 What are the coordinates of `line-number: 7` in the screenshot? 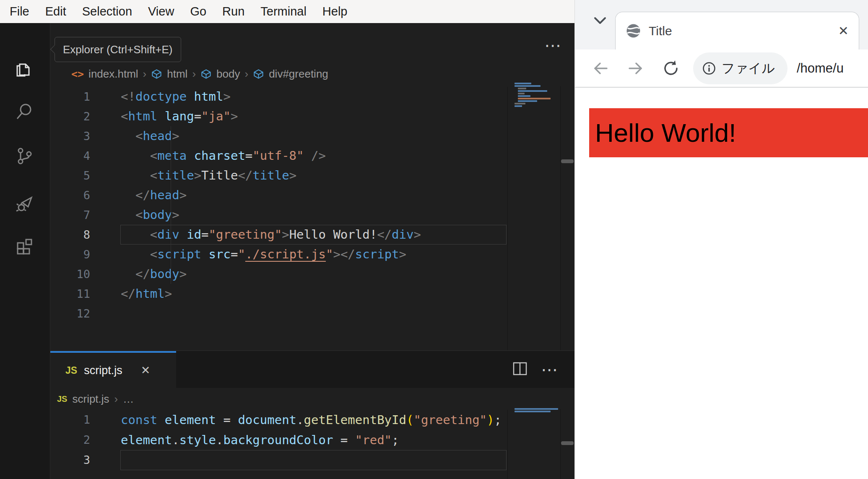 It's located at (70, 215).